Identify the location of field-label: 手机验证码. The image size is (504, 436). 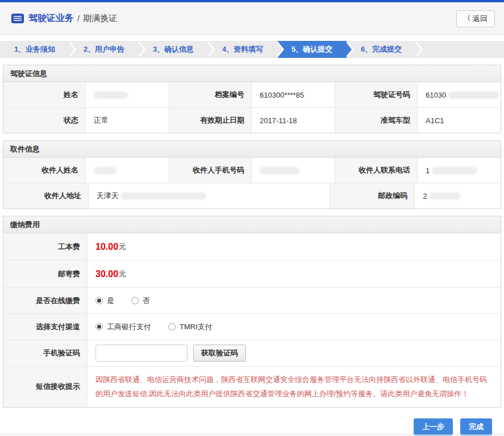
(45, 353).